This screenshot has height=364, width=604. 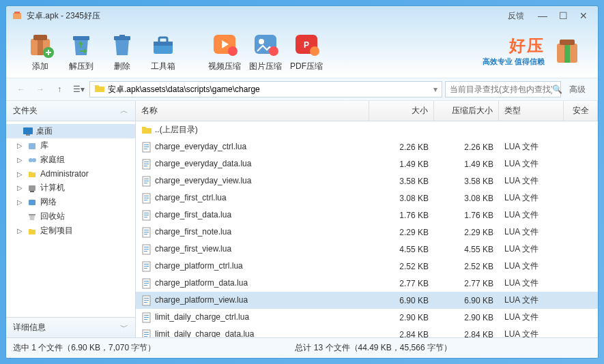 What do you see at coordinates (367, 300) in the screenshot?
I see `file-row: charge_platform_view.lua6.90 KB6.90 KBLU…` at bounding box center [367, 300].